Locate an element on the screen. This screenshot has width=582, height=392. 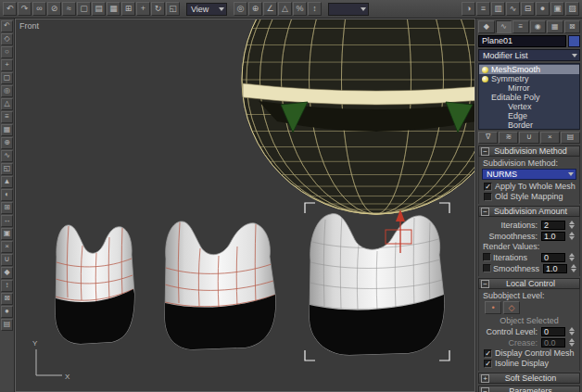
apply-to-whole-mesh-checkbox: ✓ Apply To Whole Mesh is located at coordinates (531, 186).